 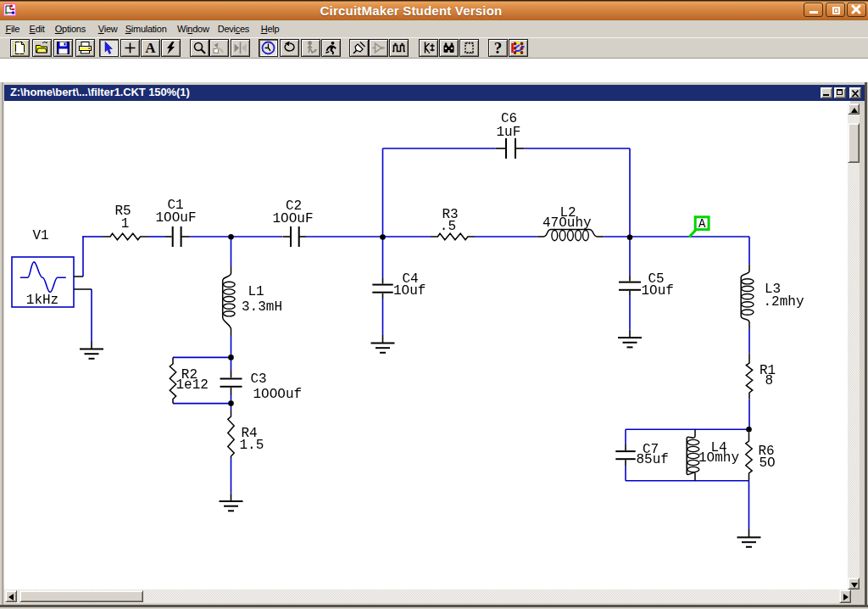 What do you see at coordinates (151, 47) in the screenshot?
I see `svg-text: A` at bounding box center [151, 47].